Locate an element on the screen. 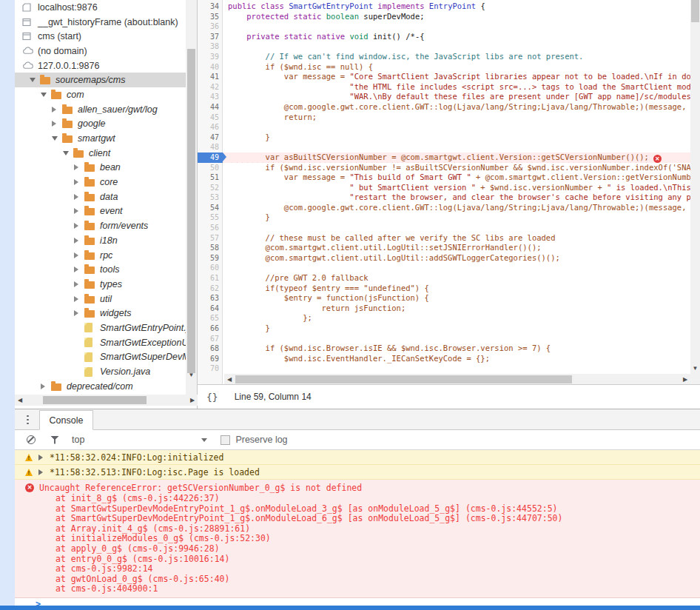  line-number: 64 is located at coordinates (210, 309).